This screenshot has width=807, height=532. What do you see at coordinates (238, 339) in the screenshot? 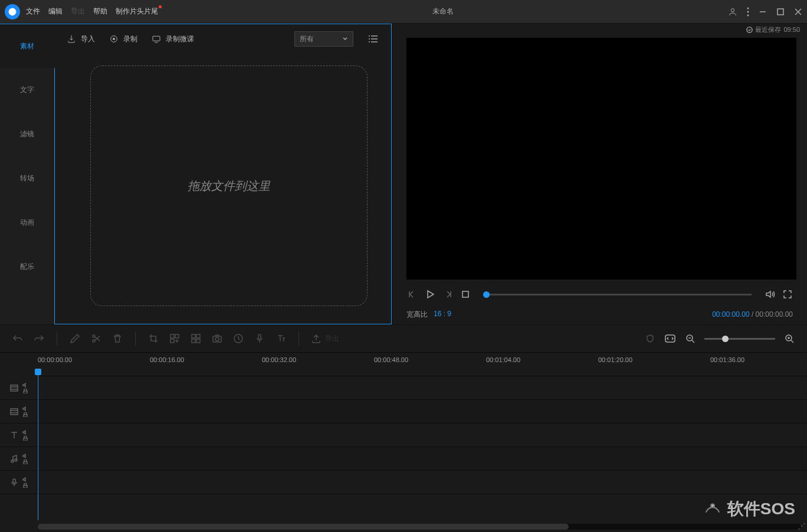
I see `clock-icon` at bounding box center [238, 339].